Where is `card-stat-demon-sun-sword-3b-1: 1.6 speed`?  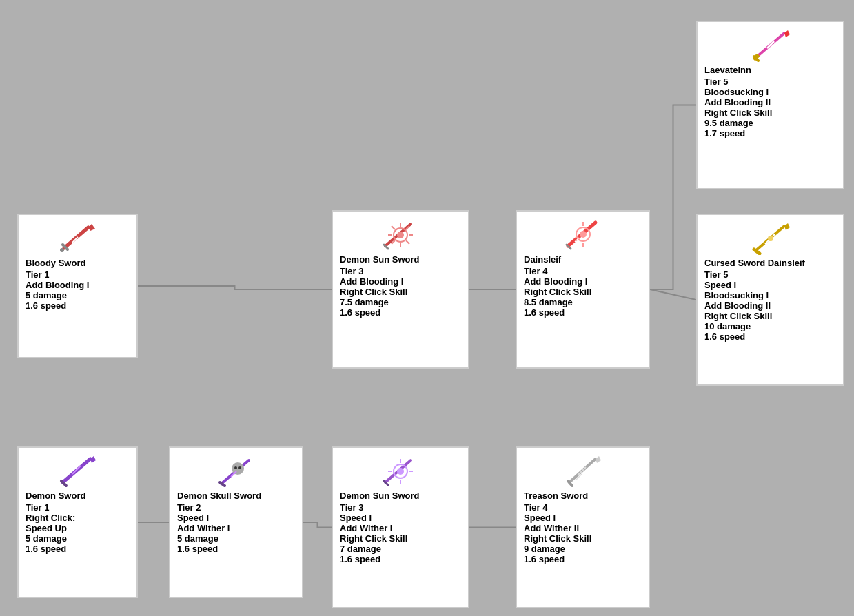
card-stat-demon-sun-sword-3b-1: 1.6 speed is located at coordinates (360, 559).